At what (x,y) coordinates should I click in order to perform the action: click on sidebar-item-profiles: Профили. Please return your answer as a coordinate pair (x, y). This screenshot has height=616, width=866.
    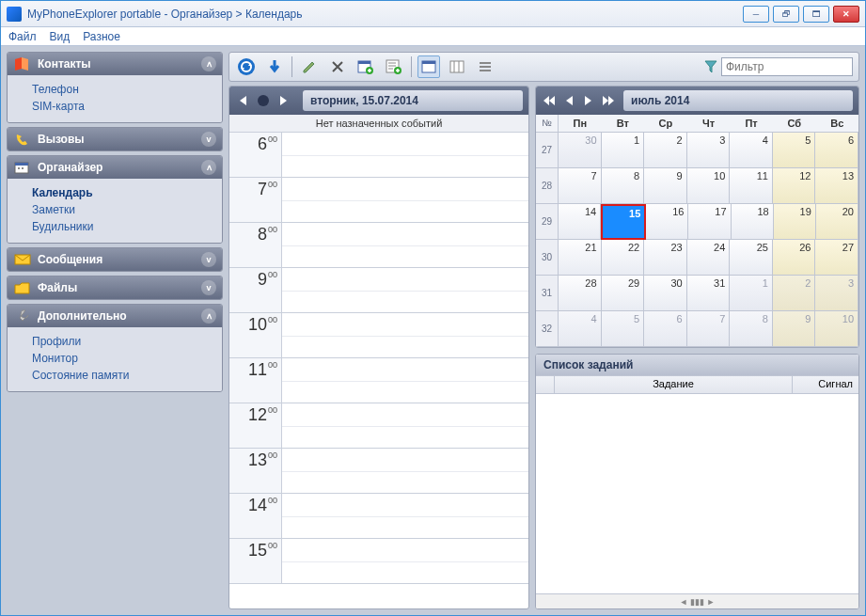
    Looking at the image, I should click on (123, 341).